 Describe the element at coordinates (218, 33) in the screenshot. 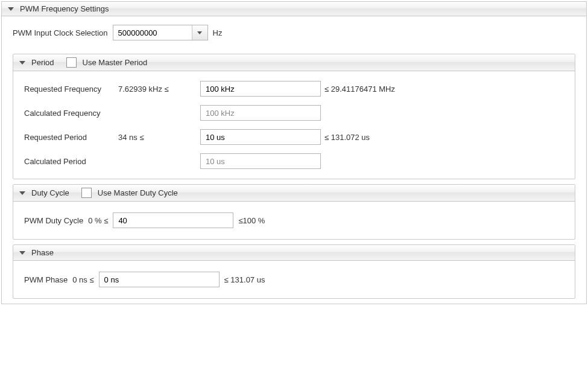

I see `clock-selection-unit: Hz` at that location.